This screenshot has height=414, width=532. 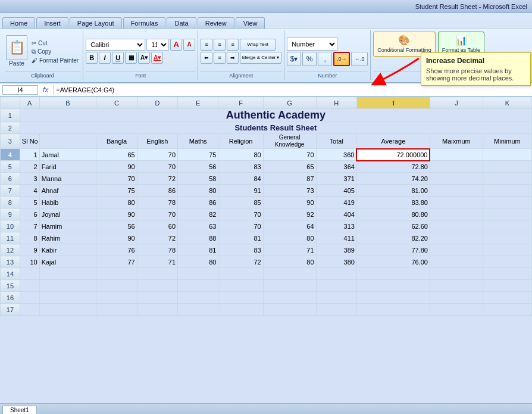 What do you see at coordinates (198, 179) in the screenshot?
I see `cell-6-E: 58` at bounding box center [198, 179].